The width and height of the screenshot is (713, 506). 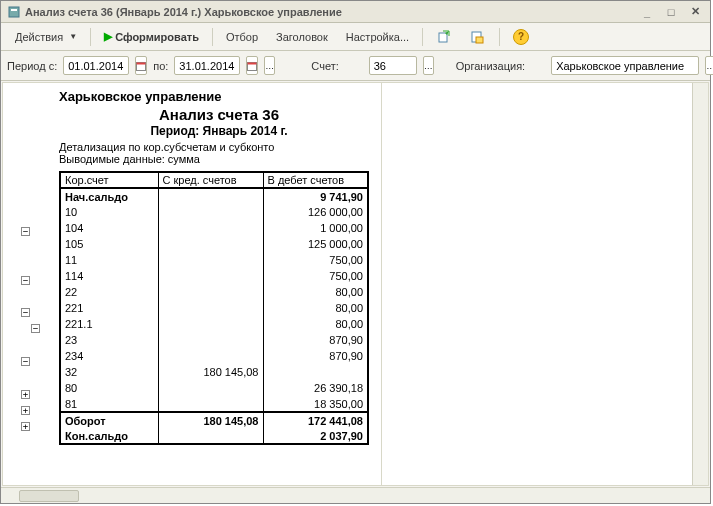 What do you see at coordinates (302, 37) in the screenshot?
I see `header-button: Заголовок` at bounding box center [302, 37].